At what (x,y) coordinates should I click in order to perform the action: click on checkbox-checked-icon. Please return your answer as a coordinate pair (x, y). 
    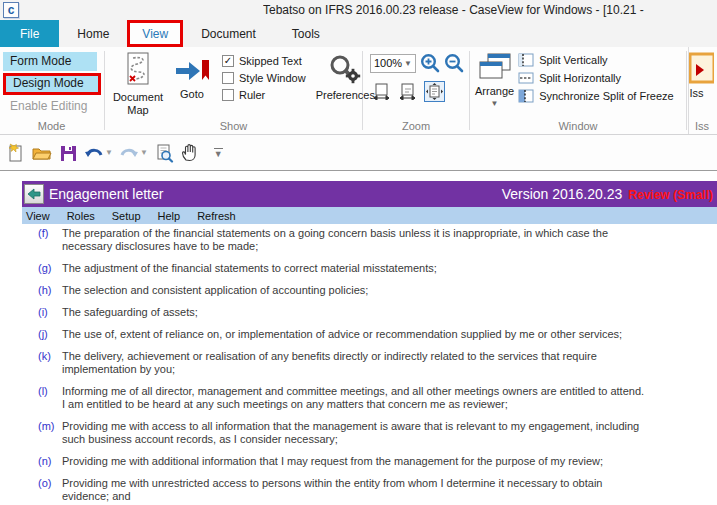
    Looking at the image, I should click on (228, 61).